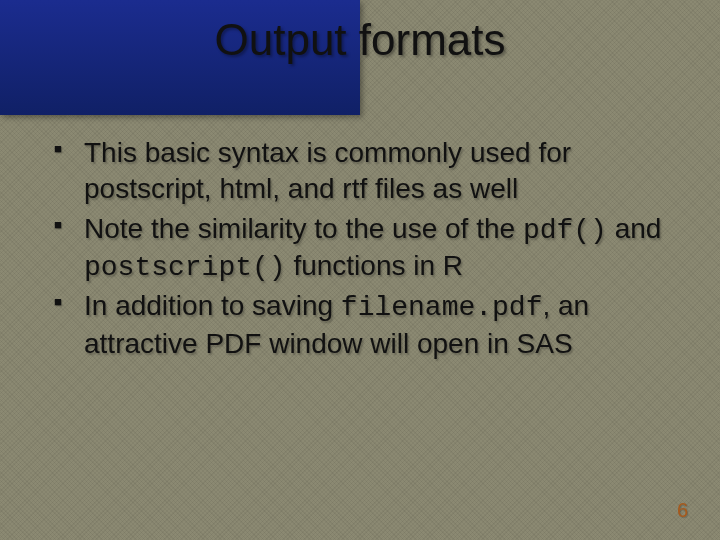  Describe the element at coordinates (369, 172) in the screenshot. I see `bullet-item: This basic syntax is commonly used for p…` at that location.